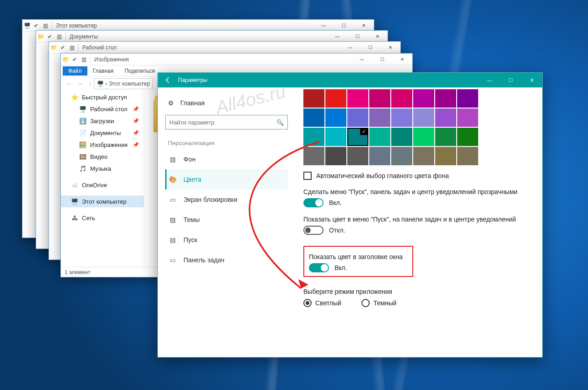 Image resolution: width=588 pixels, height=390 pixels. What do you see at coordinates (69, 84) in the screenshot?
I see `nav-back-icon: ←` at bounding box center [69, 84].